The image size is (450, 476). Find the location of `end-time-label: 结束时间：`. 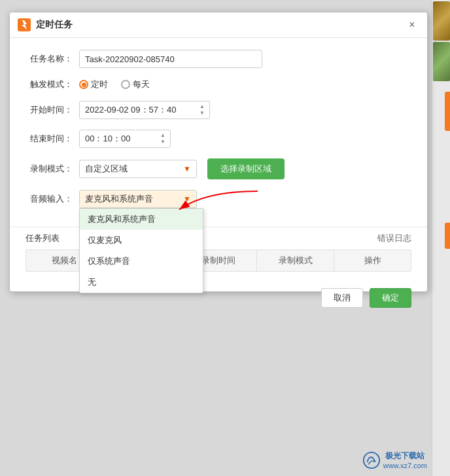

end-time-label: 结束时间： is located at coordinates (49, 139).